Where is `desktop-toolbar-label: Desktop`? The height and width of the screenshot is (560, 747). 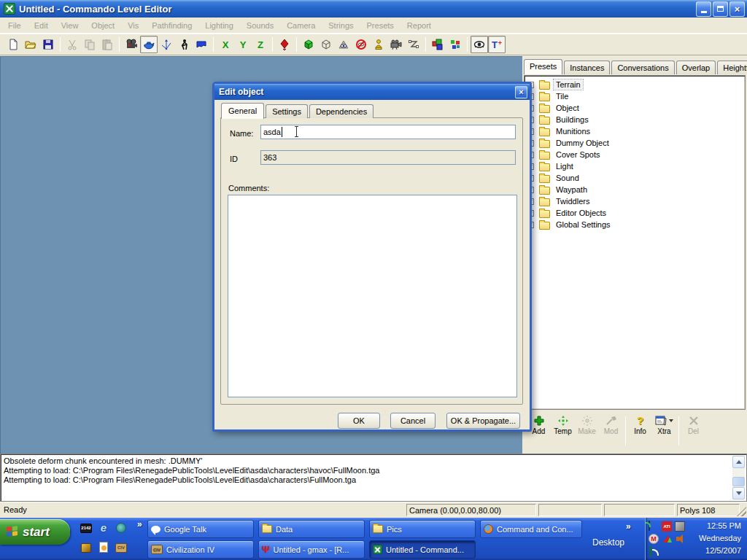 desktop-toolbar-label: Desktop is located at coordinates (608, 542).